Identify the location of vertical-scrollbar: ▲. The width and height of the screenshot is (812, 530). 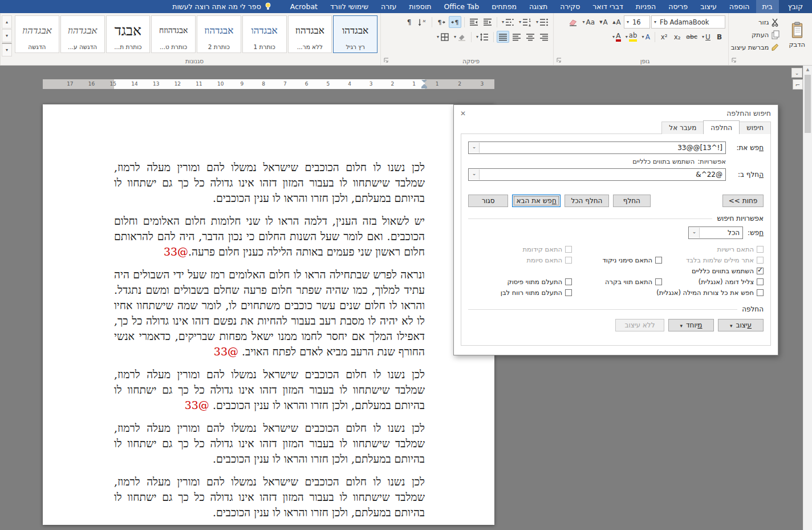
(807, 298).